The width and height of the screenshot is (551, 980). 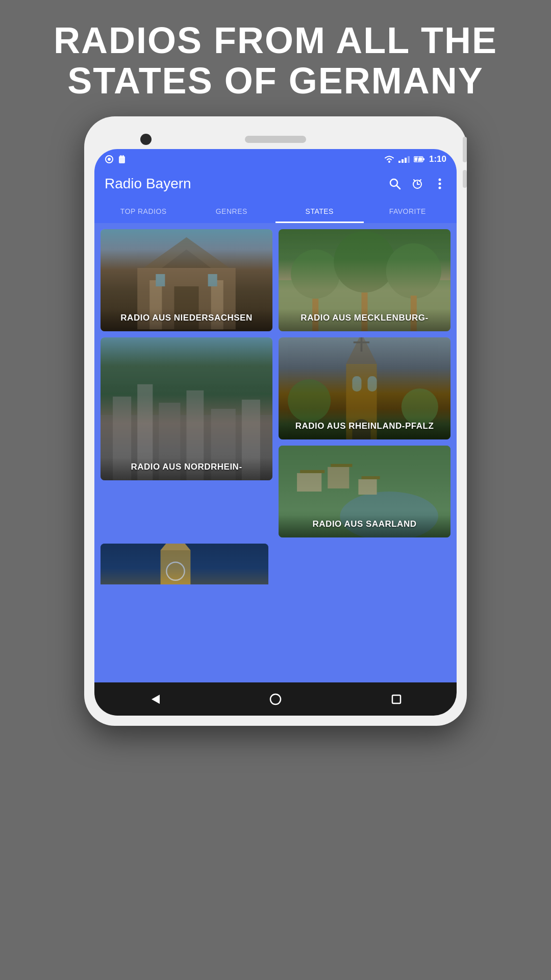 What do you see at coordinates (276, 138) in the screenshot?
I see `phone-hardware-top` at bounding box center [276, 138].